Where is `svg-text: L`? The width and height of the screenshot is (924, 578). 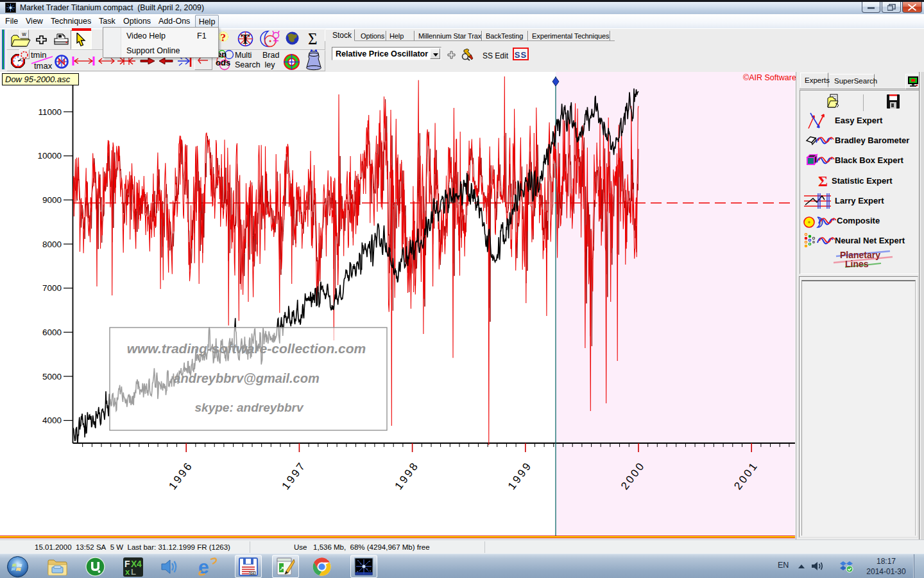
svg-text: L is located at coordinates (133, 572).